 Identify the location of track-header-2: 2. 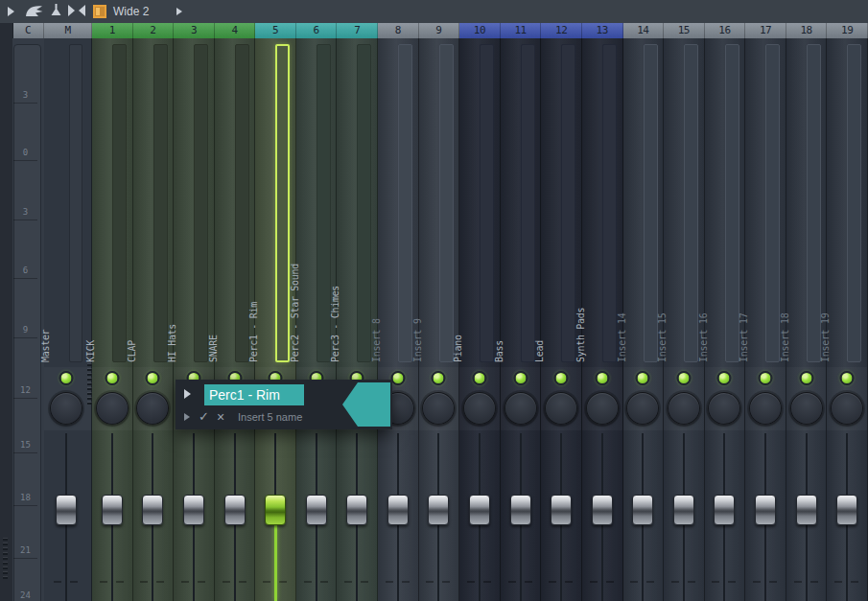
(153, 31).